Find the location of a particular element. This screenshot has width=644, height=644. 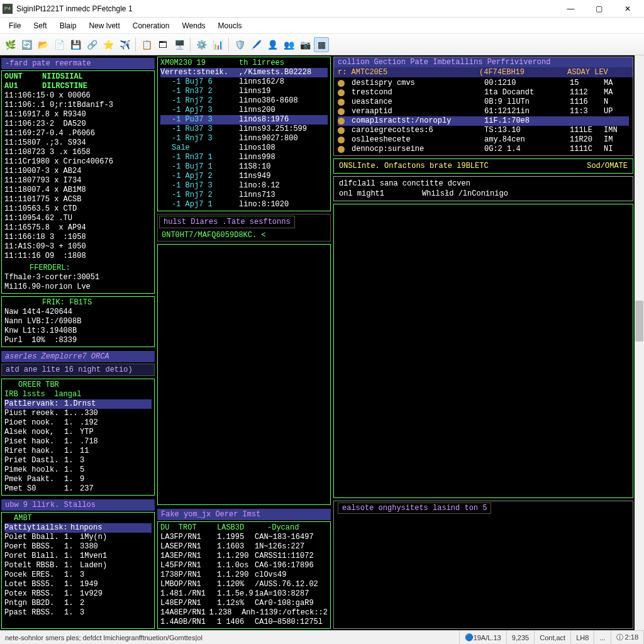

data-row: 11:1Cr1980 x Crinc400676 is located at coordinates (78, 162).